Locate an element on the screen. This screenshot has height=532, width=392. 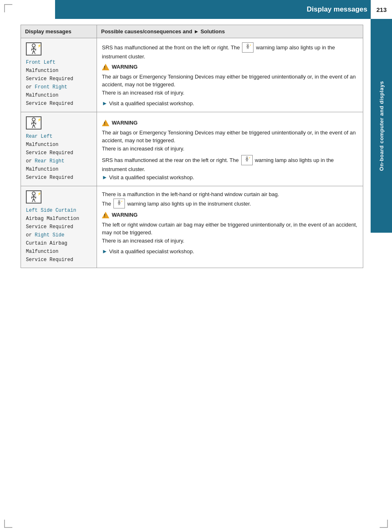
header-title: Display messages is located at coordinates (337, 9).